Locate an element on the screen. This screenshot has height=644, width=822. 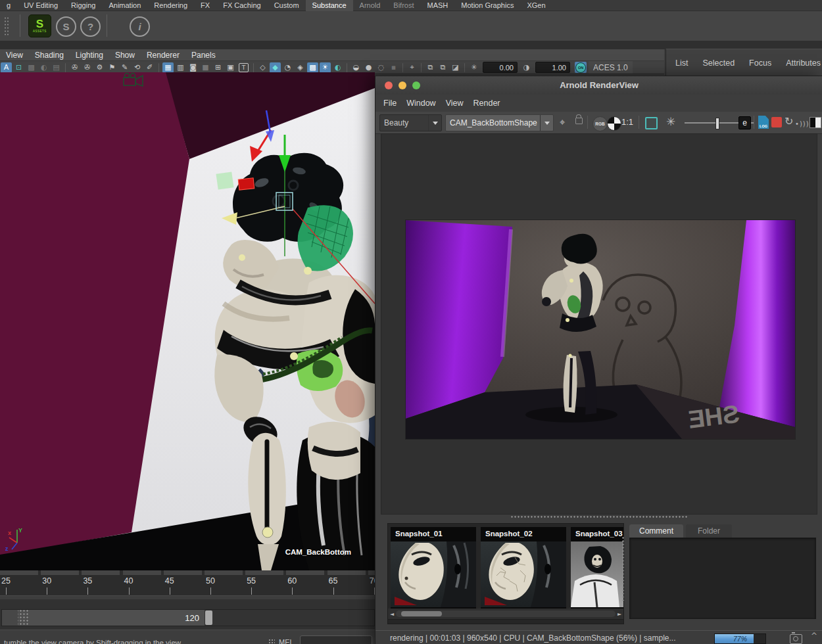
shelf-tab: Motion Graphics is located at coordinates (487, 5).